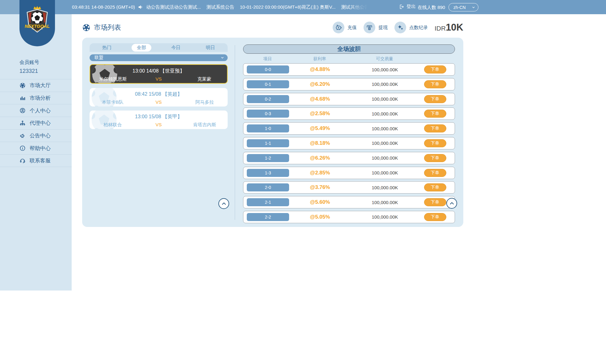 The width and height of the screenshot is (606, 364). What do you see at coordinates (107, 48) in the screenshot?
I see `tab-hot: 热门` at bounding box center [107, 48].